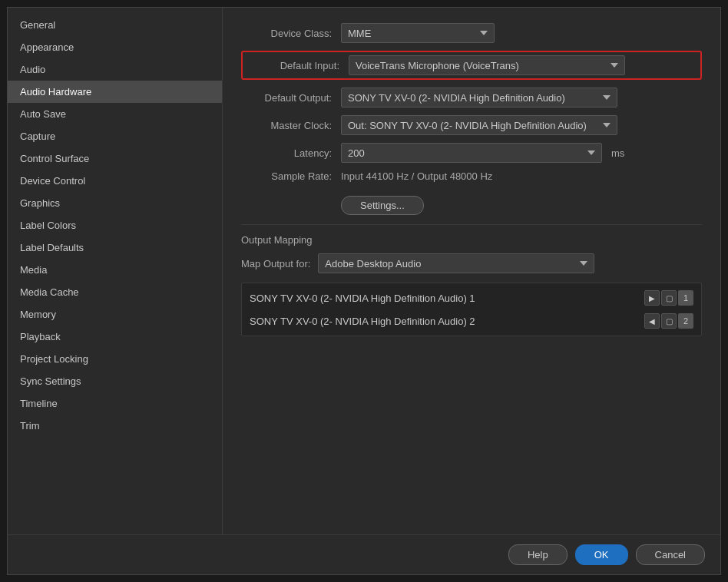  I want to click on default-input-control: VoiceTrans Microphone (VoiceTrans), so click(521, 65).